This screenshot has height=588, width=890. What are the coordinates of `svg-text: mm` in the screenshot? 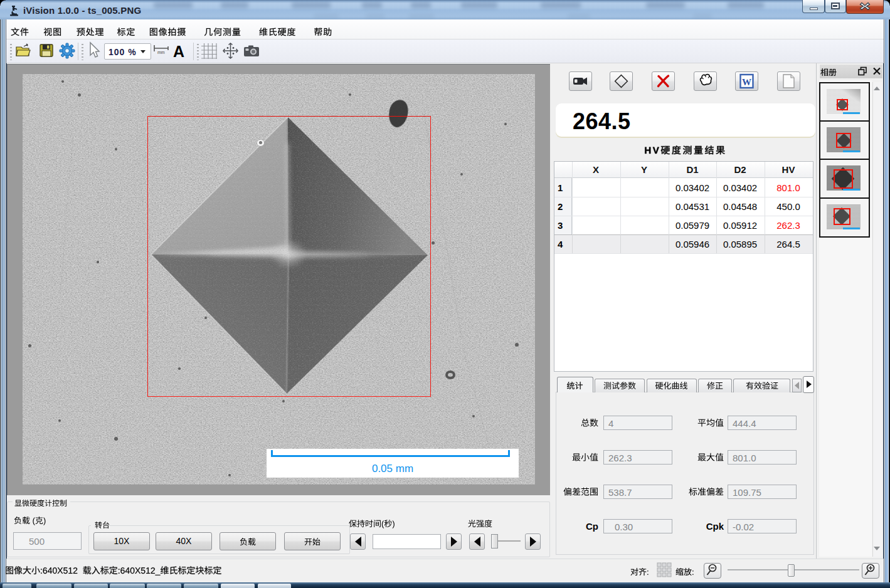 It's located at (161, 53).